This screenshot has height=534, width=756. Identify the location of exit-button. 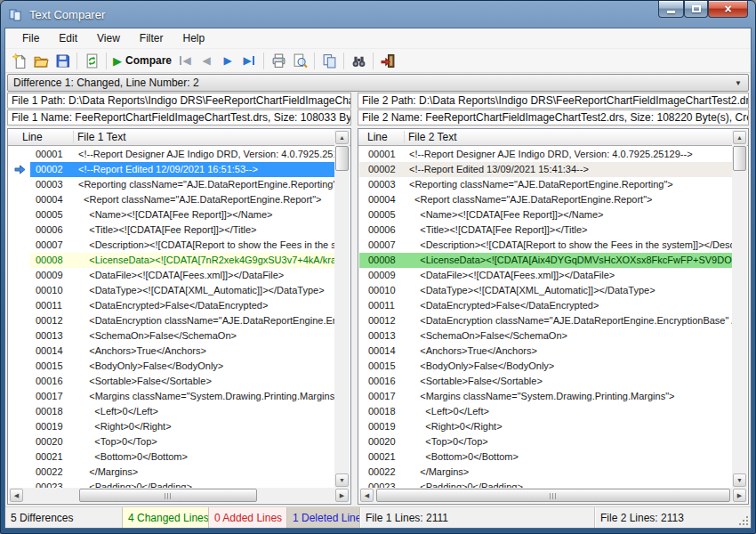
(388, 61).